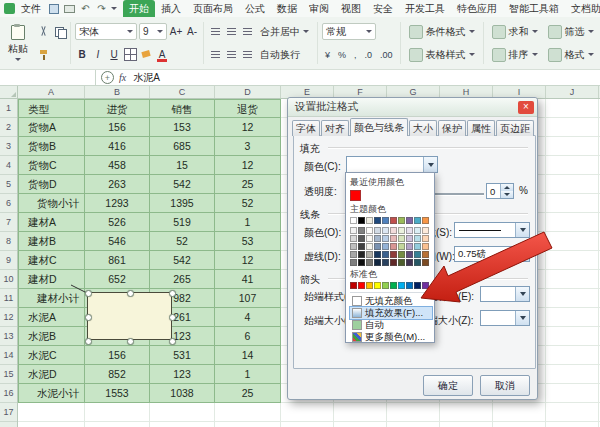 The width and height of the screenshot is (600, 427). What do you see at coordinates (356, 196) in the screenshot?
I see `recent-color-swatch` at bounding box center [356, 196].